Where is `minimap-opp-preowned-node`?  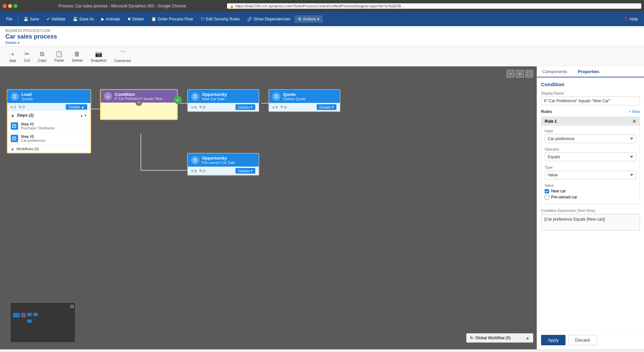 minimap-opp-preowned-node is located at coordinates (30, 321).